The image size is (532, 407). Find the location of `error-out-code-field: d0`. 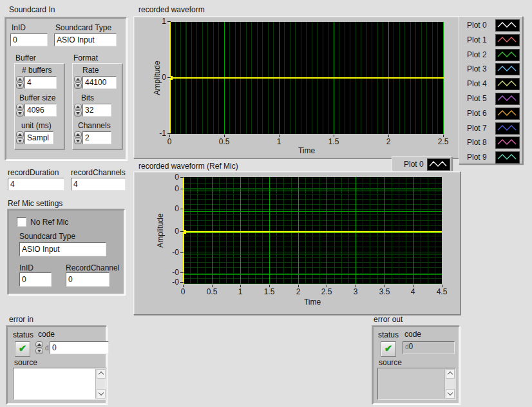

error-out-code-field: d0 is located at coordinates (429, 348).